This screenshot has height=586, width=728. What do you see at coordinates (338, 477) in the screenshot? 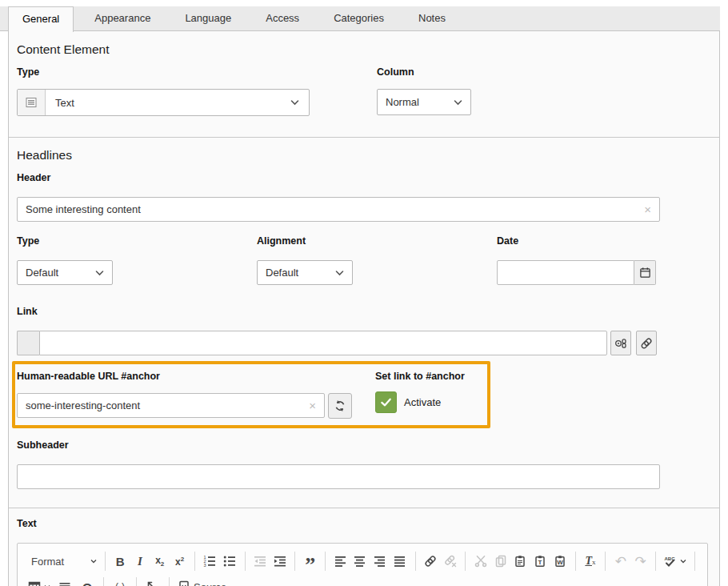
I see `subheader-input` at bounding box center [338, 477].